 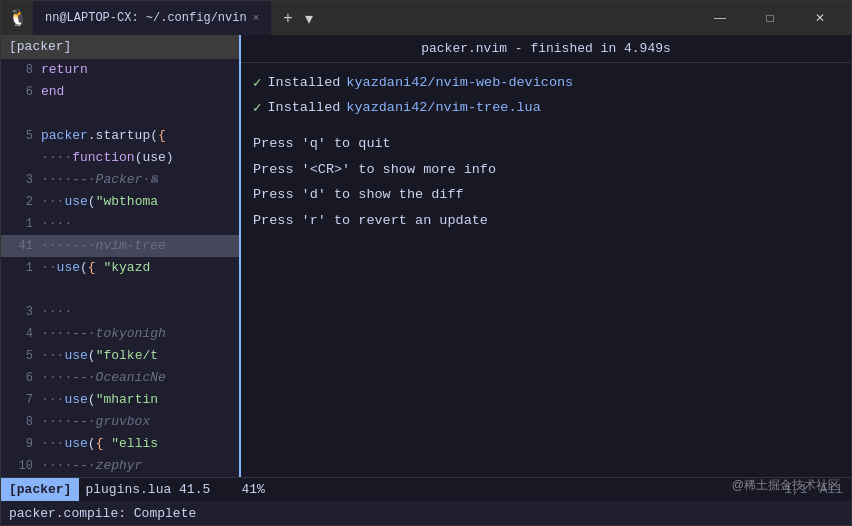 I want to click on press-d-text: Press 'd' to show the diff, so click(x=358, y=194).